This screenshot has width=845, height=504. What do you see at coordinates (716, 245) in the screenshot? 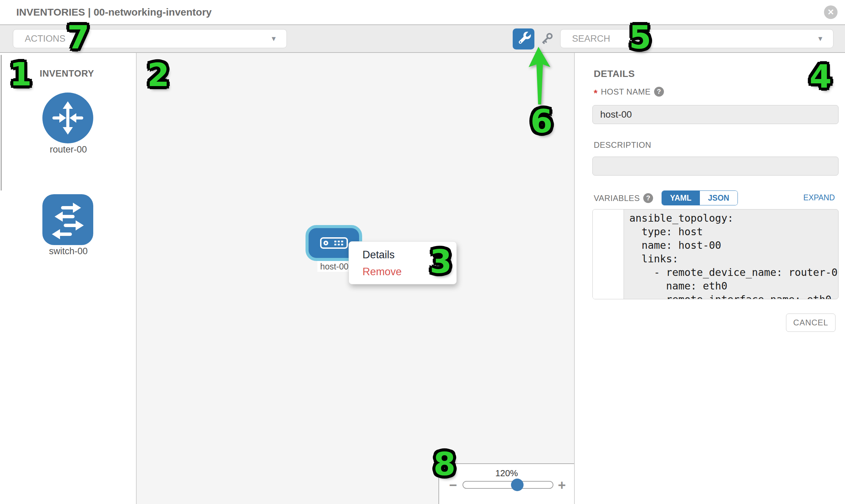
I see `code-line: 3 name: host-00` at bounding box center [716, 245].